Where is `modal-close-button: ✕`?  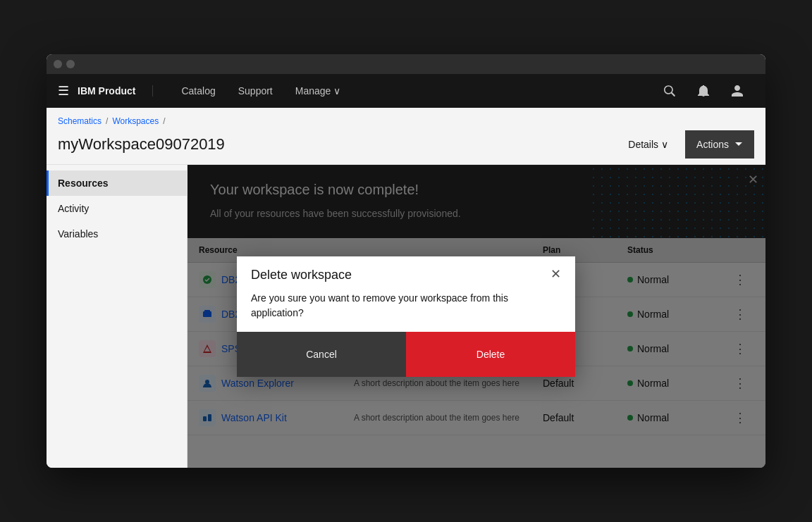 modal-close-button: ✕ is located at coordinates (555, 274).